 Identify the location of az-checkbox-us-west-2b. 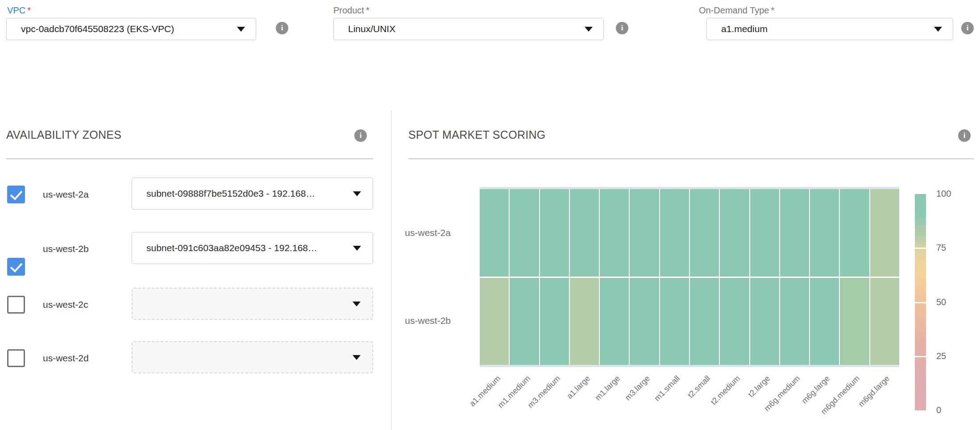
(16, 267).